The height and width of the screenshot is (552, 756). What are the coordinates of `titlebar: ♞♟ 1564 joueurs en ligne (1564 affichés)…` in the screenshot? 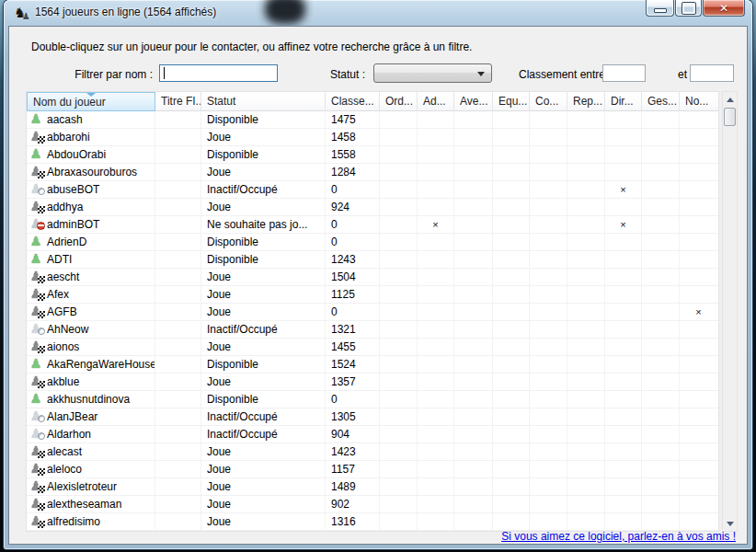 It's located at (378, 13).